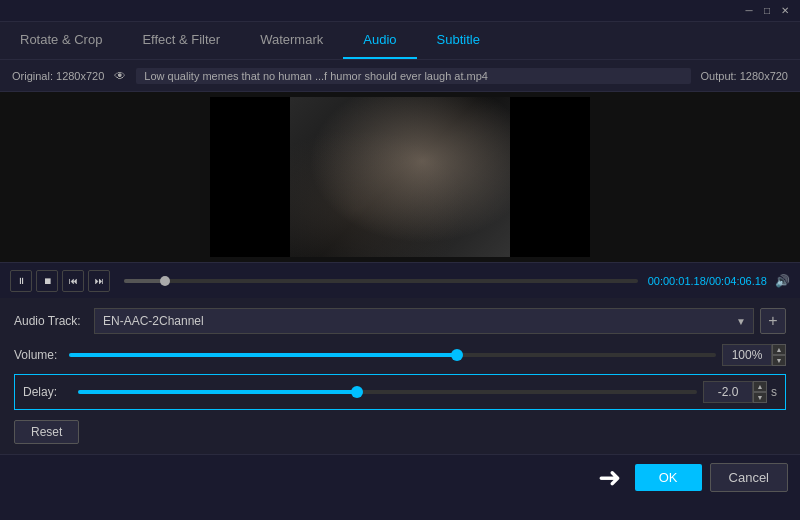 This screenshot has width=800, height=520. Describe the element at coordinates (392, 355) in the screenshot. I see `volume-slider-track` at that location.